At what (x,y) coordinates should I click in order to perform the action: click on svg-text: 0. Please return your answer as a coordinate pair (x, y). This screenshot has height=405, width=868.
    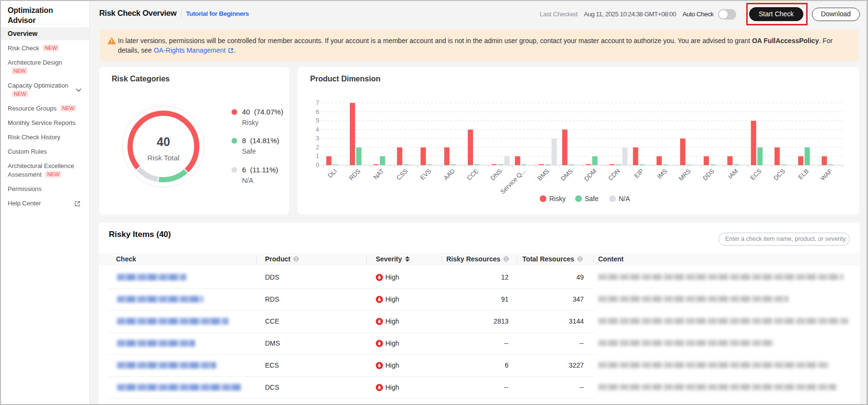
    Looking at the image, I should click on (317, 165).